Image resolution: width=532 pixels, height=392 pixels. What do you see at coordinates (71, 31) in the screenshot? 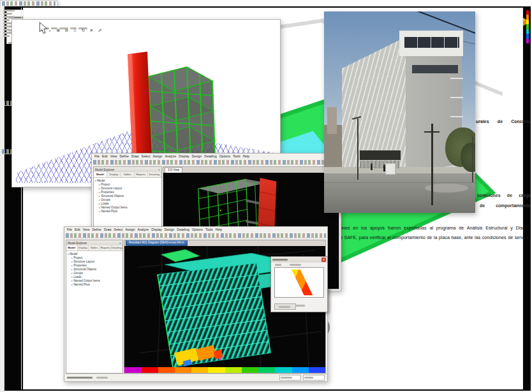
I see `modeler-toolbar: ✎⌕⊕⊖⌂↻✕⇗` at bounding box center [71, 31].